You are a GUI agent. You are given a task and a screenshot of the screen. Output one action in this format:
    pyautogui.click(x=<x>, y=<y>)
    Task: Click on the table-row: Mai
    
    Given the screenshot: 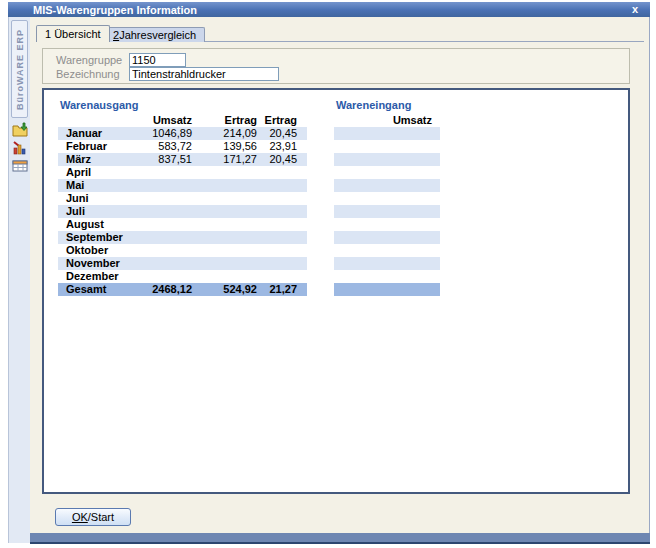 What is the action you would take?
    pyautogui.click(x=182, y=186)
    